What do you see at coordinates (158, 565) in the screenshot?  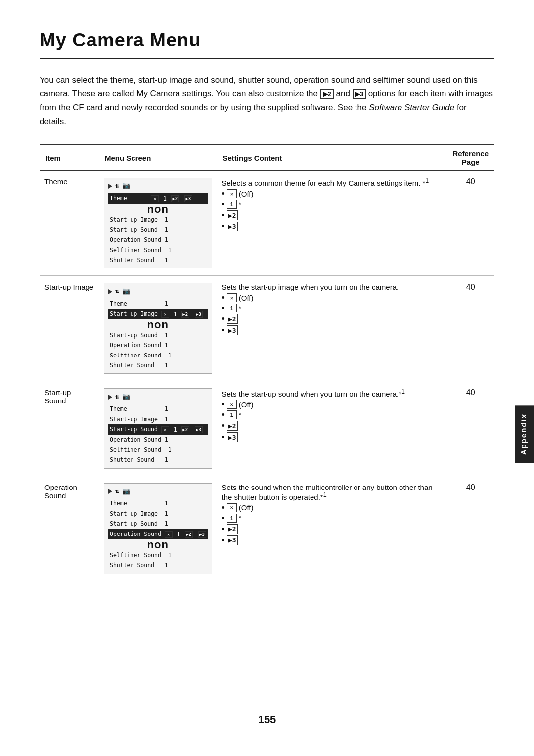 I see `menu-row-shuttersound4: Shutter Sound 1` at bounding box center [158, 565].